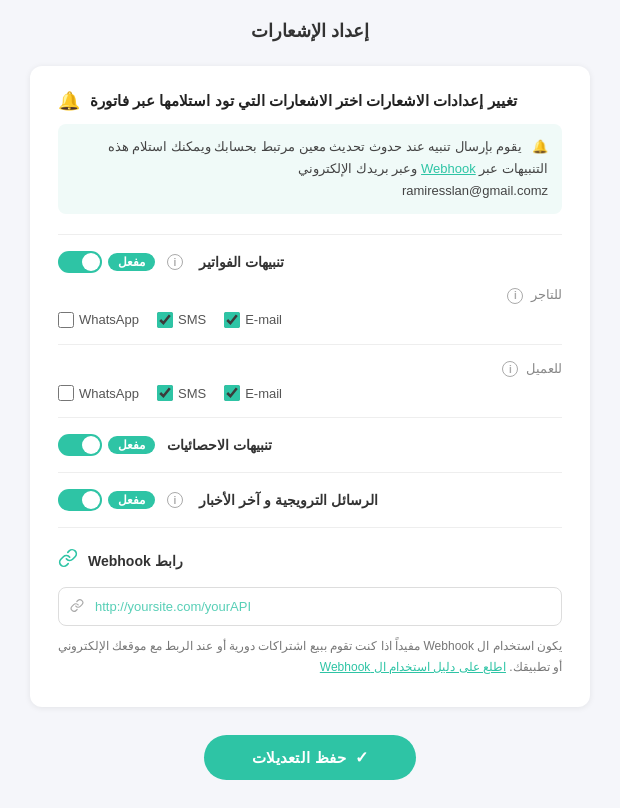  I want to click on merchant-email-label: E-mail, so click(264, 320).